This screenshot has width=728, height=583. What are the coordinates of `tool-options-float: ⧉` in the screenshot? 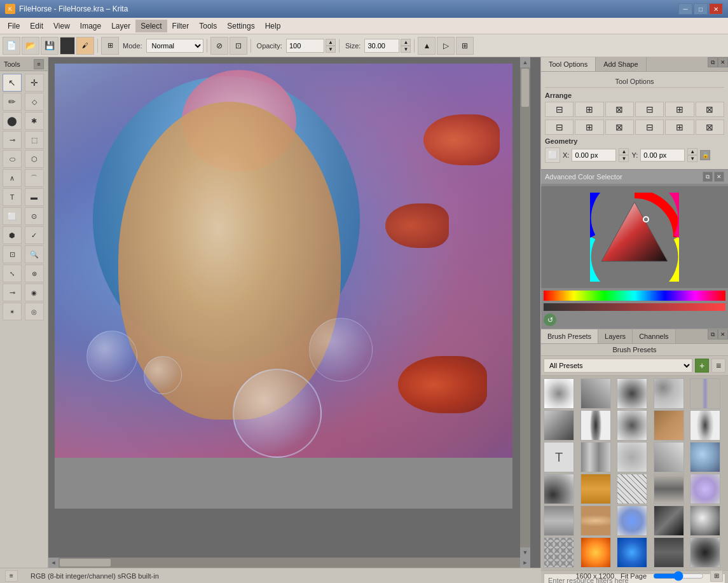 It's located at (713, 62).